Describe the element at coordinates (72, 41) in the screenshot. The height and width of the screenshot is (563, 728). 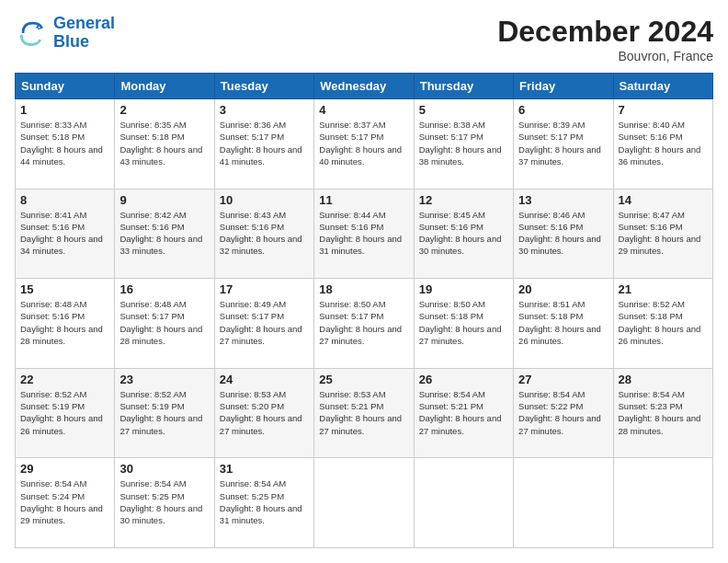
I see `logo-line2: Blue` at that location.